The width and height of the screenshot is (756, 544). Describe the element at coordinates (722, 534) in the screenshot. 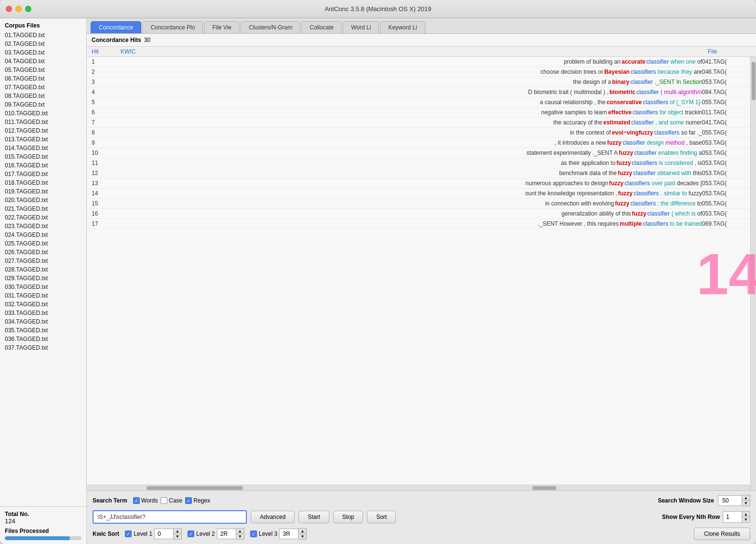

I see `clone-results-button: Clone Results` at that location.